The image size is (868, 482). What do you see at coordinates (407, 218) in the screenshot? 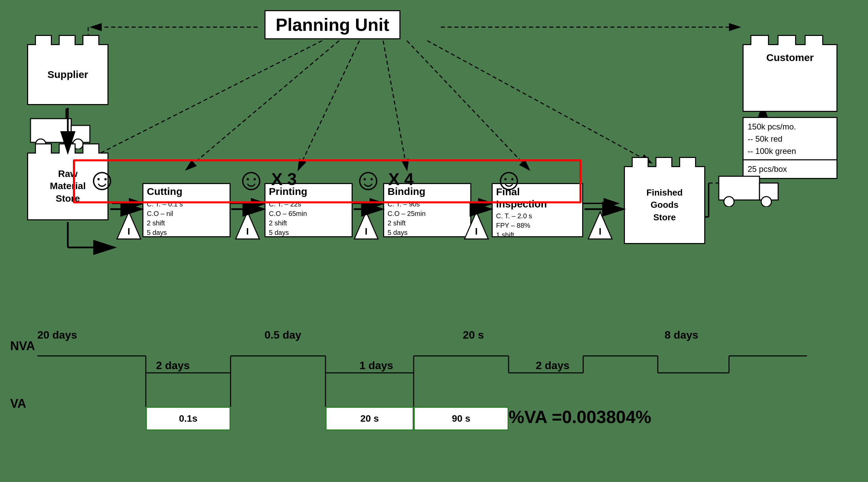
I see `binding-details: C. T. – 90sC.O – 25min2 shift5 days` at bounding box center [407, 218].